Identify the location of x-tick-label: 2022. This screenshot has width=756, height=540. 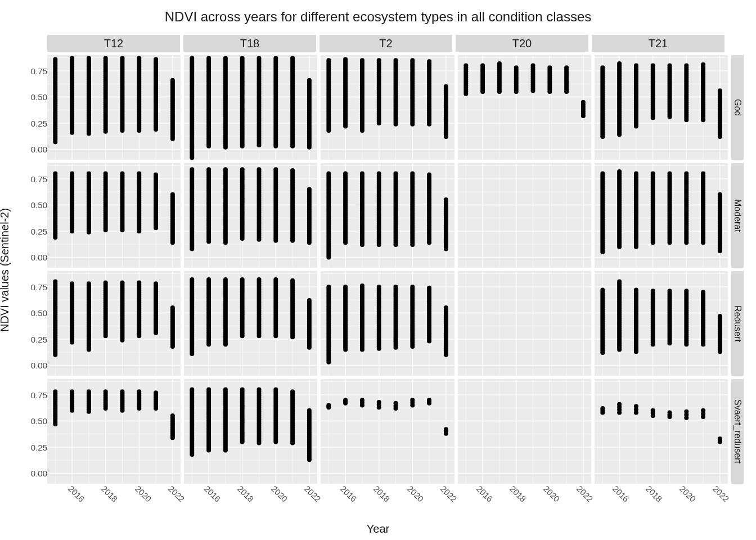
(721, 494).